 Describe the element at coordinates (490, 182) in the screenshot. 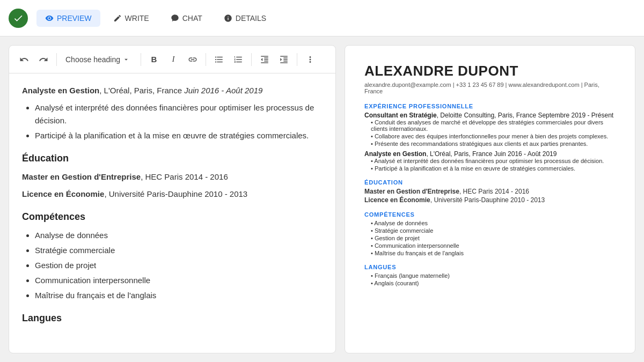

I see `cv-section-education: ÉDUCATION` at that location.